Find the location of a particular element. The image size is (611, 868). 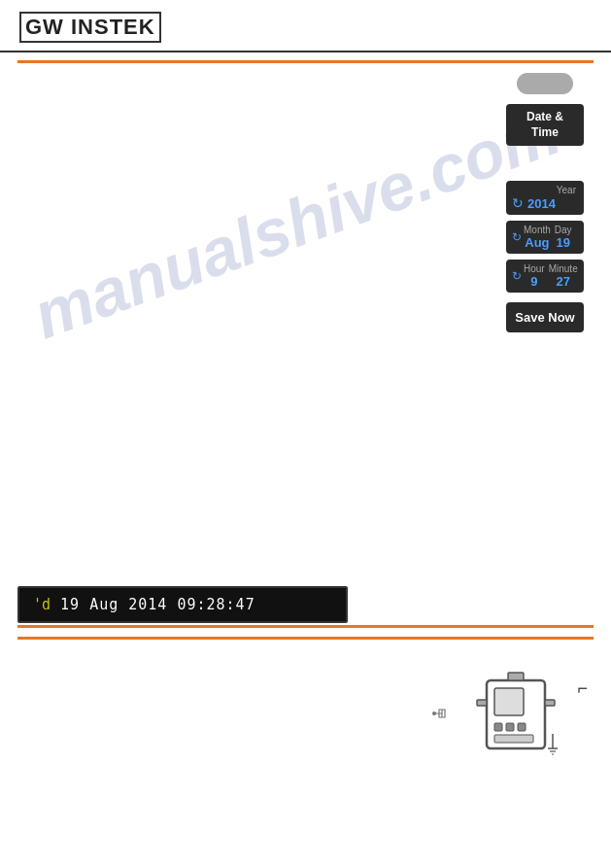

date-time-button: Date &Time is located at coordinates (545, 124).